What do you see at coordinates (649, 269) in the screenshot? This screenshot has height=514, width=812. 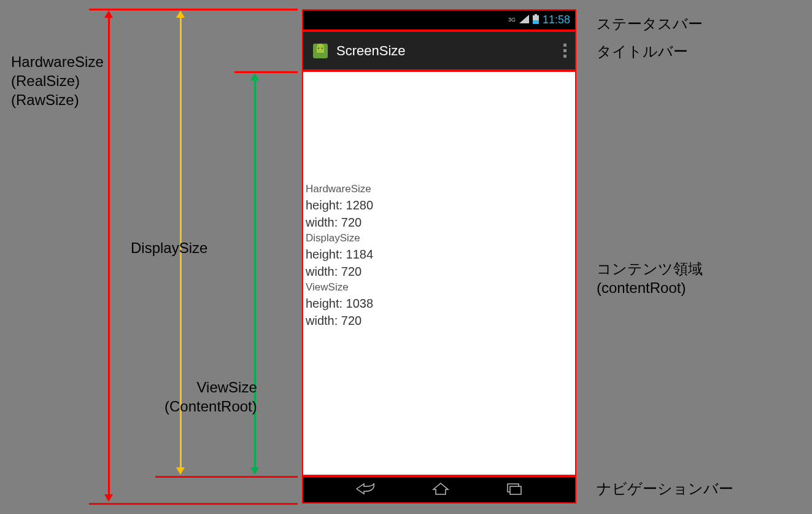 I see `content-line1: コンテンツ領域` at bounding box center [649, 269].